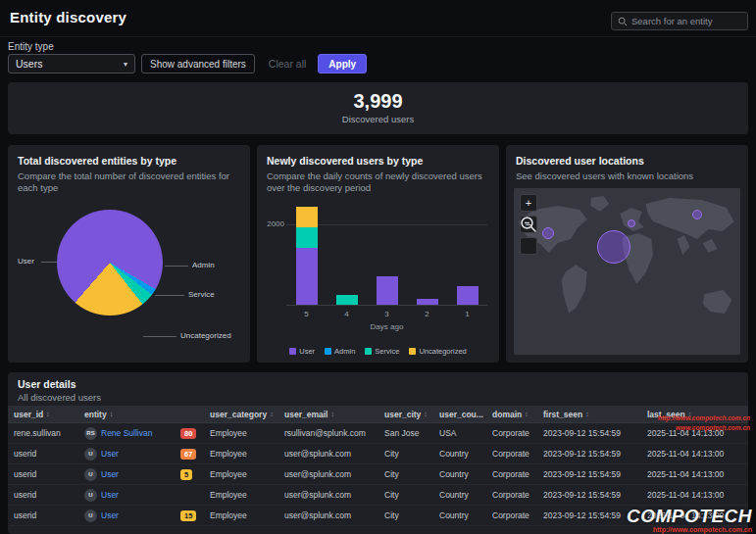  I want to click on clear-all-button: Clear all, so click(288, 64).